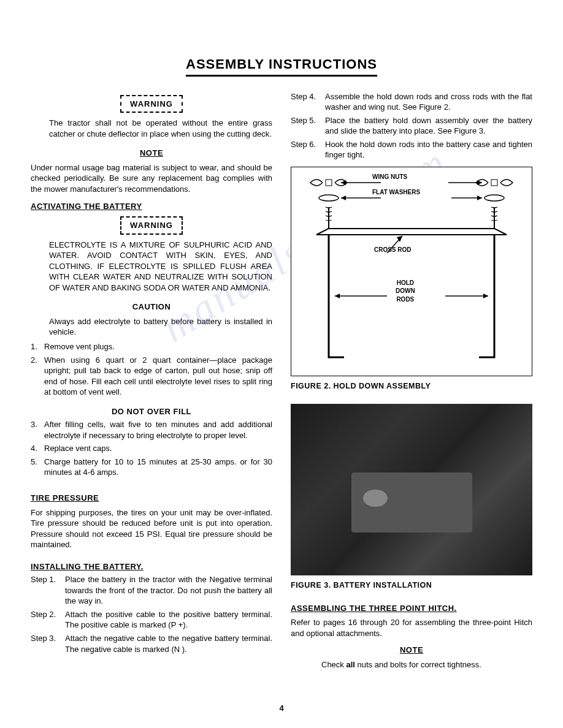 The image size is (563, 728). What do you see at coordinates (151, 179) in the screenshot?
I see `note-text: Under normal usage bag material is subje…` at bounding box center [151, 179].